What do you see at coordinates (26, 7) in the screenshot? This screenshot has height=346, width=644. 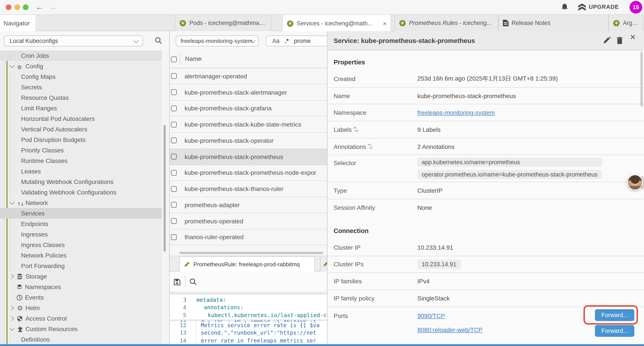 I see `maximize-dot` at bounding box center [26, 7].